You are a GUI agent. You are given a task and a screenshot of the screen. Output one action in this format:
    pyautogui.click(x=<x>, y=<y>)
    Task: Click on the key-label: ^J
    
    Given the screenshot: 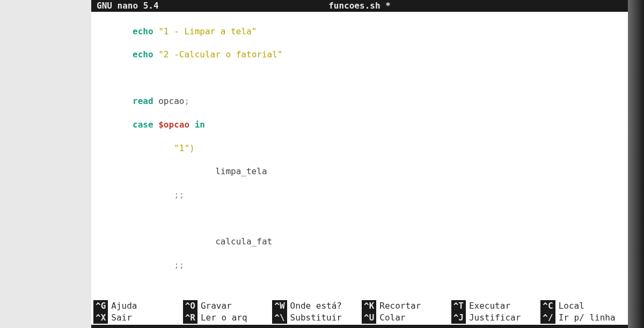 What is the action you would take?
    pyautogui.click(x=458, y=318)
    